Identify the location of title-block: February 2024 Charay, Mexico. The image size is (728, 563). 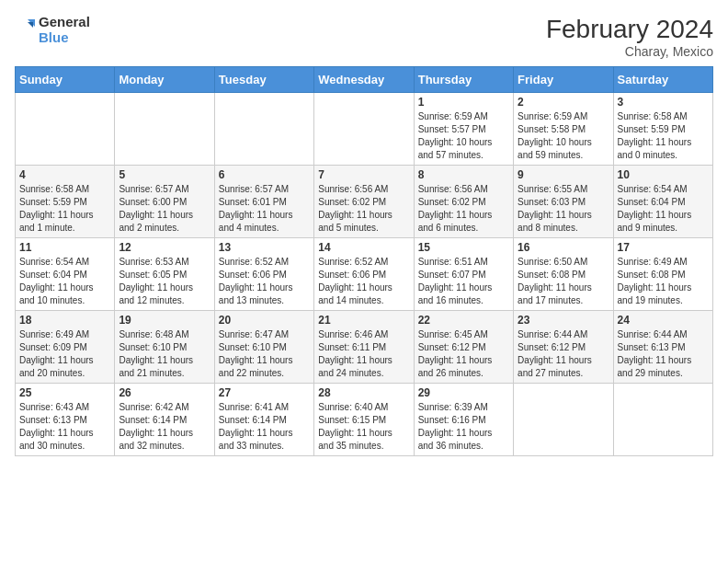
(630, 37).